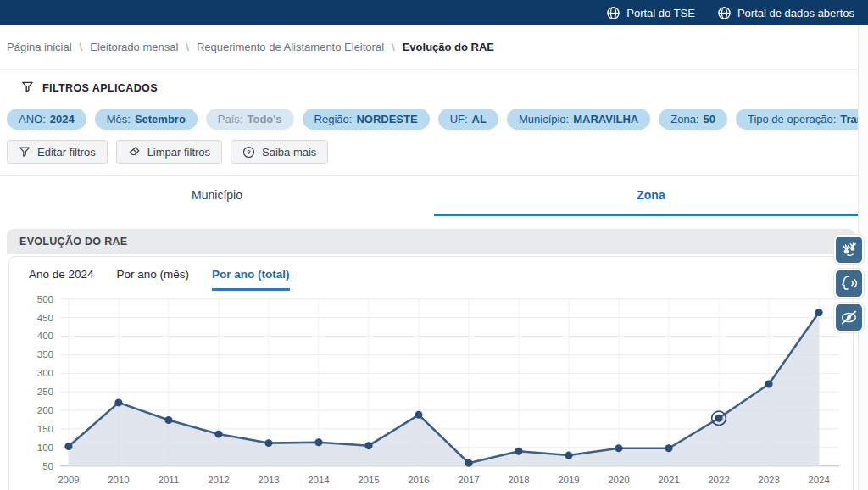  What do you see at coordinates (849, 317) in the screenshot?
I see `high-contrast-button` at bounding box center [849, 317].